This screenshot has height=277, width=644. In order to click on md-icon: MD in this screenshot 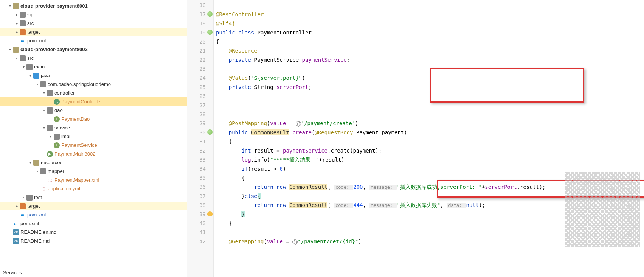, I will do `click(16, 232)`.